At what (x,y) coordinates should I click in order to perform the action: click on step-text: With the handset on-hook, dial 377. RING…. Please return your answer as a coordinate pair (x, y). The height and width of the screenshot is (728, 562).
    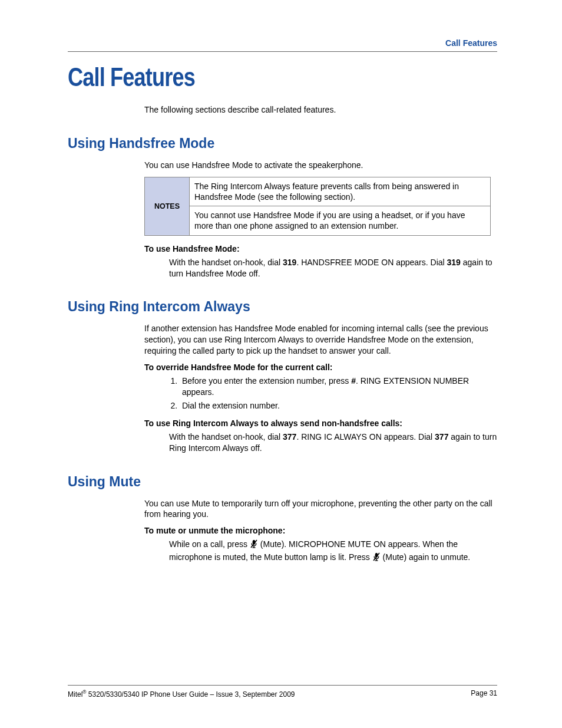
    Looking at the image, I should click on (333, 443).